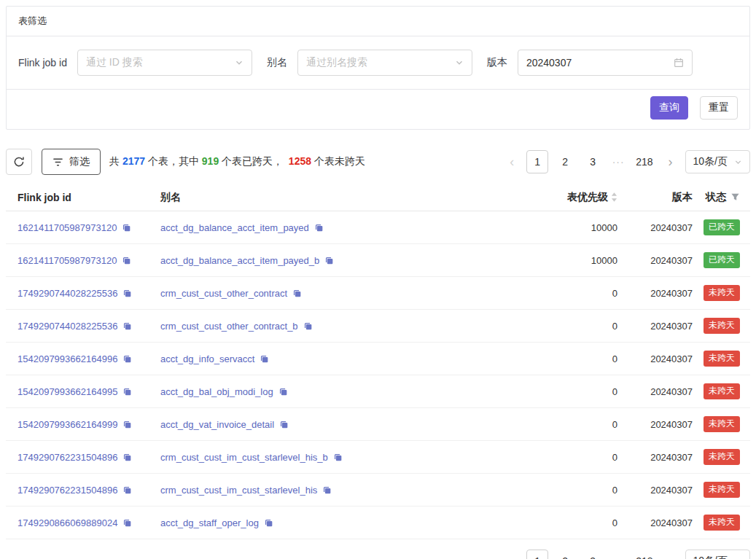 This screenshot has height=559, width=756. I want to click on alias-link: acct_dg_balance_acct_item_payed, so click(235, 227).